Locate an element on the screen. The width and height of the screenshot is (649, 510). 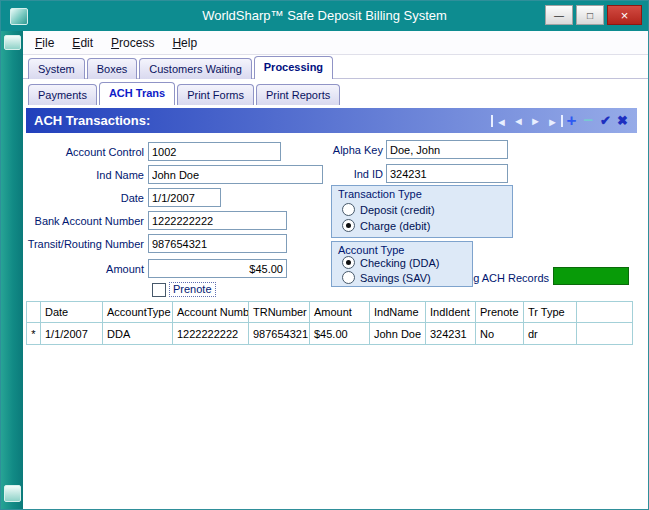
charge-debit-radio is located at coordinates (348, 226).